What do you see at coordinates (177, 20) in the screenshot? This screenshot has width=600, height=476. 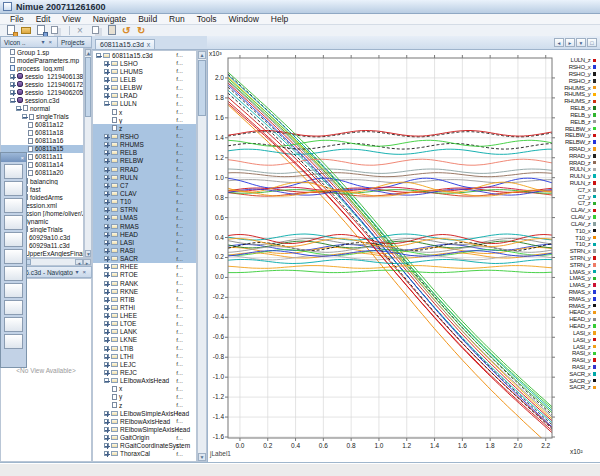 I see `menu-run: Run` at bounding box center [177, 20].